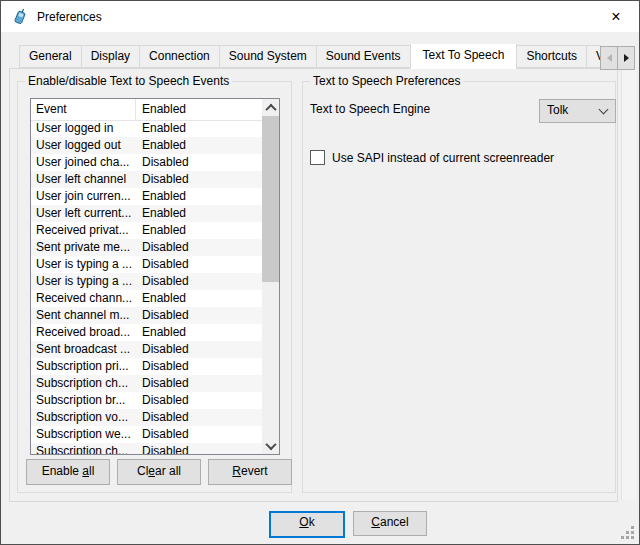 This screenshot has height=545, width=640. Describe the element at coordinates (110, 56) in the screenshot. I see `tab-display: Display` at that location.